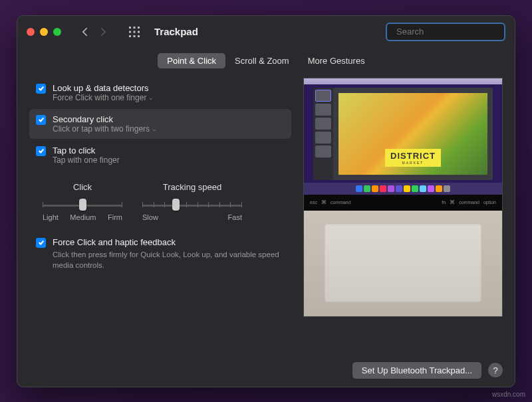 Image resolution: width=532 pixels, height=402 pixels. What do you see at coordinates (336, 61) in the screenshot?
I see `tab-more-gestures: More Gestures` at bounding box center [336, 61].